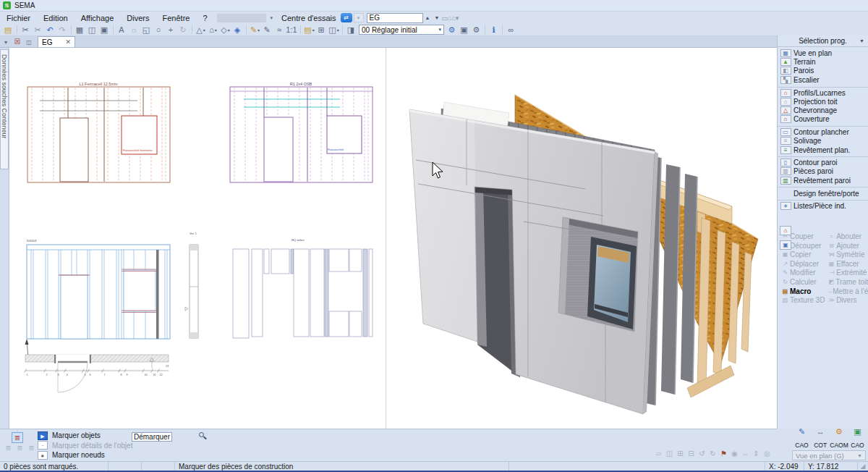 The image size is (868, 472). I want to click on layer-stack-icon-3: ≣, so click(32, 449).